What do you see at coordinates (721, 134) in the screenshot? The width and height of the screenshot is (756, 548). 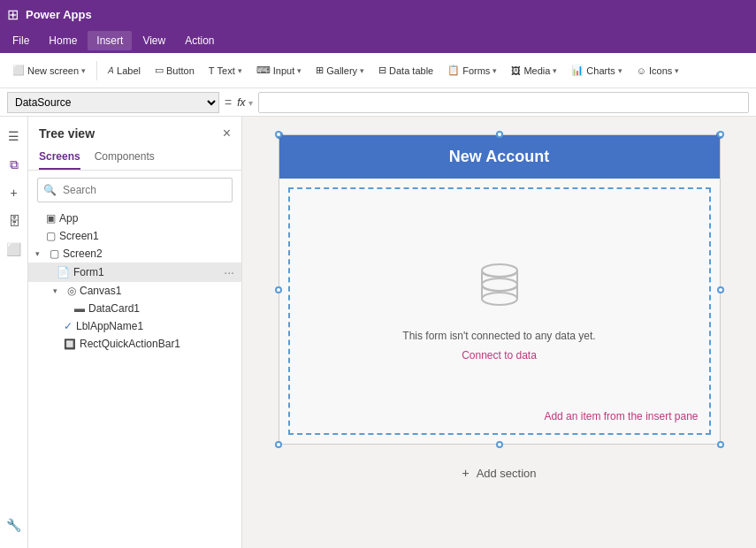 I see `sel-handle-top-right` at bounding box center [721, 134].